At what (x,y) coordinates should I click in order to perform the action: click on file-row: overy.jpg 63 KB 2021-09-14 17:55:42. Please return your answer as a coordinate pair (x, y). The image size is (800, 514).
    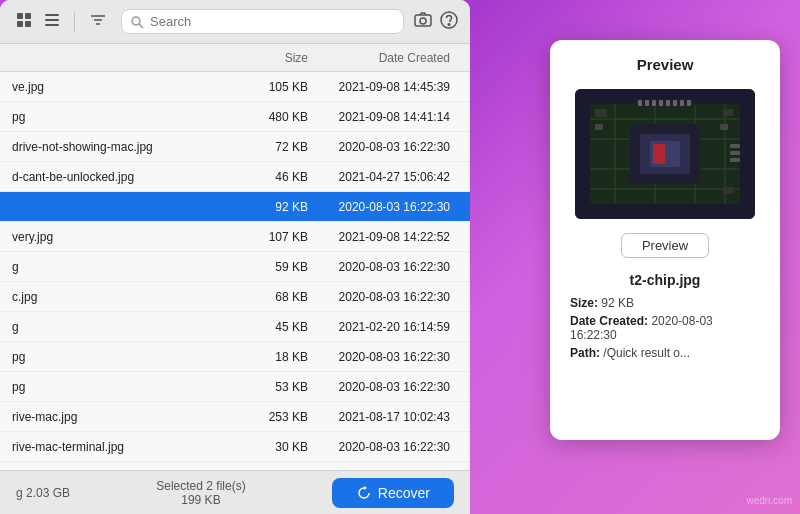
    Looking at the image, I should click on (235, 466).